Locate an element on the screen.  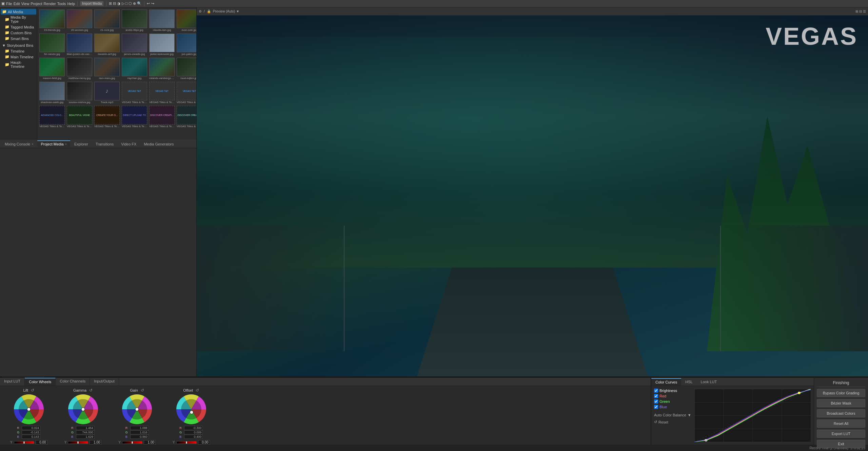
media-item: 20-women.jpg is located at coordinates (79, 20).